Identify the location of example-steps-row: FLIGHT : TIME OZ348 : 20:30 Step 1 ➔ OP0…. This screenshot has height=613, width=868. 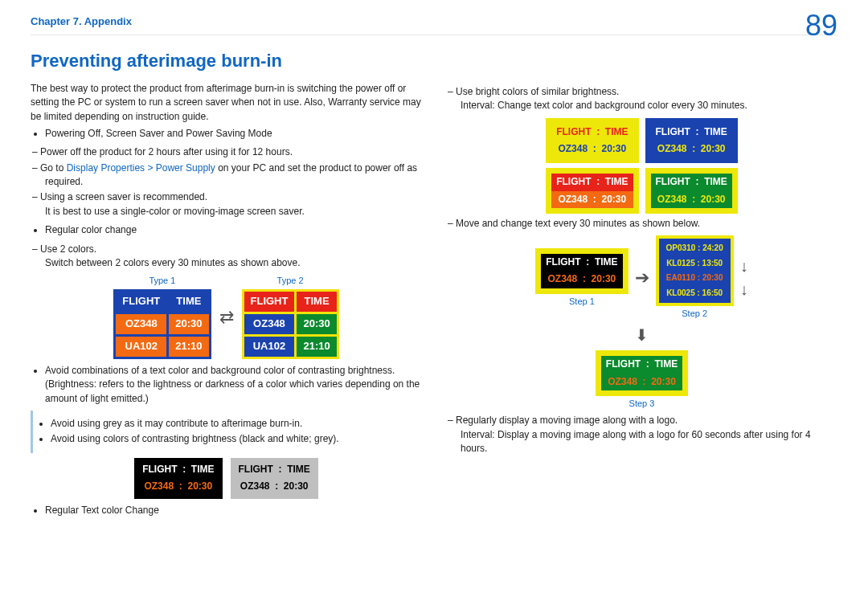
(641, 278).